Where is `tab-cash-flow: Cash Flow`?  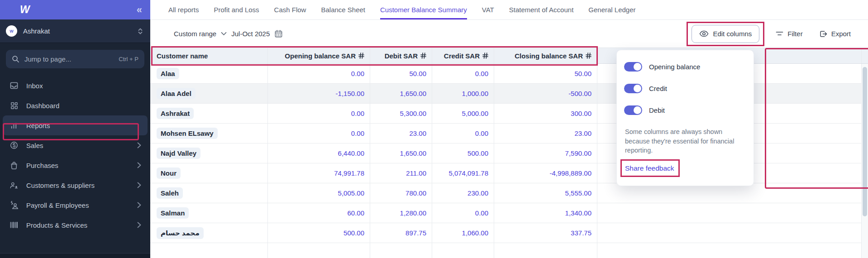
tab-cash-flow: Cash Flow is located at coordinates (291, 10).